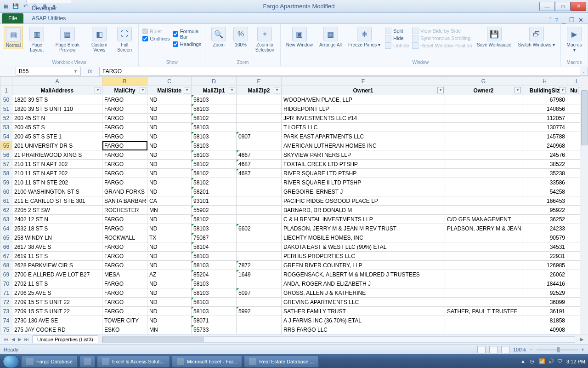  What do you see at coordinates (363, 284) in the screenshot?
I see `cell: ANDA, ROGER AND ELIZABETH J` at bounding box center [363, 284].